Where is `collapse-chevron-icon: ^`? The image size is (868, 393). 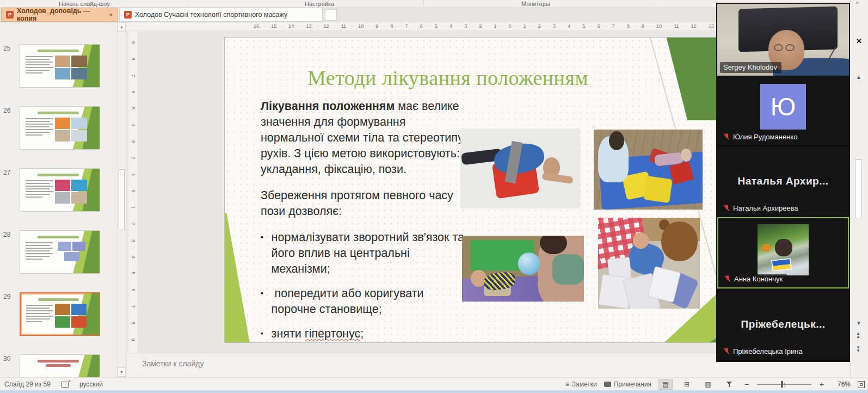
collapse-chevron-icon: ^ is located at coordinates (858, 4).